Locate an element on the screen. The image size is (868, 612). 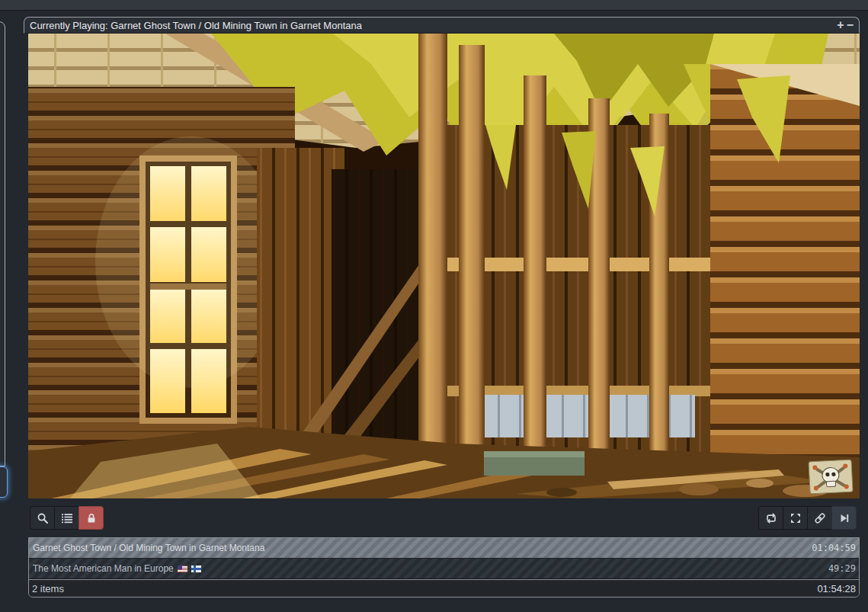
search-icon is located at coordinates (43, 518).